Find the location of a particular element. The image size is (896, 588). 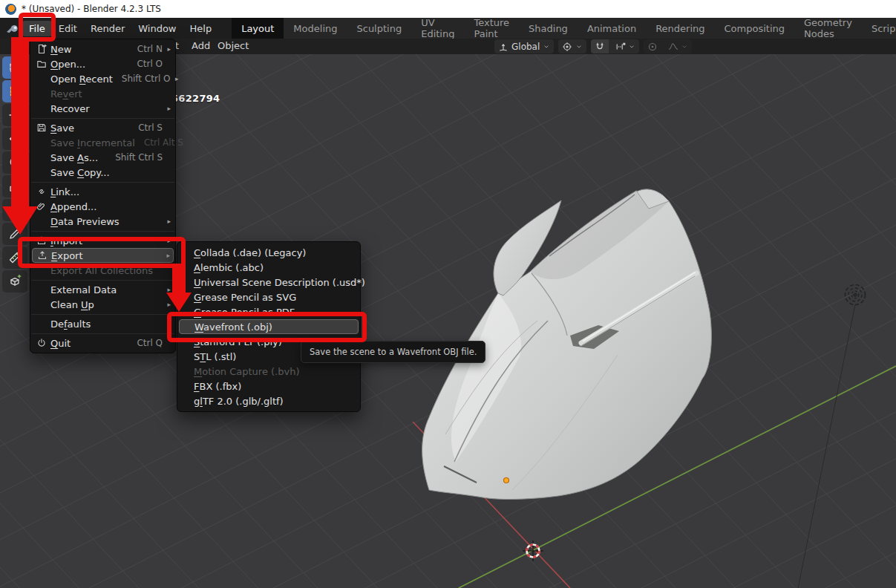

tab-modeling: Modeling is located at coordinates (315, 28).